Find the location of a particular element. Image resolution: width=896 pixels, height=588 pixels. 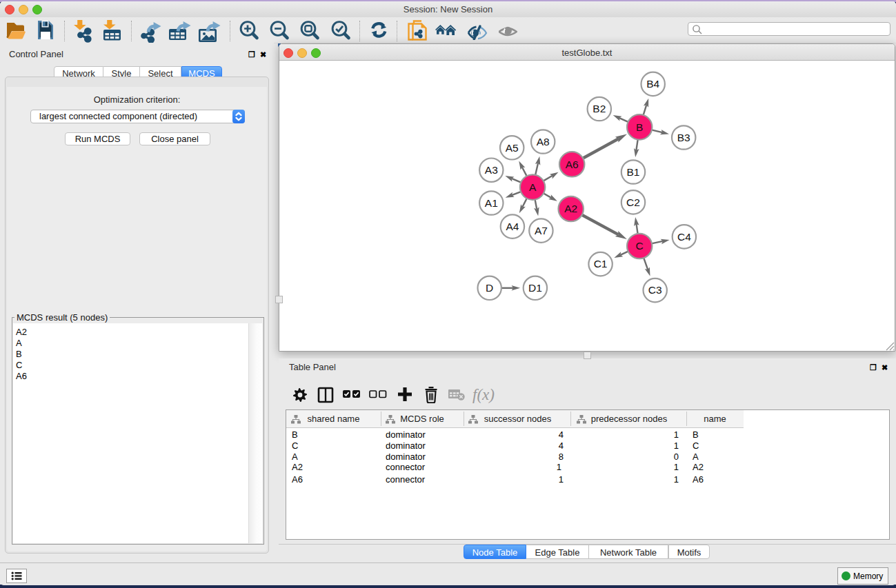

svg-text: A3 is located at coordinates (491, 170).